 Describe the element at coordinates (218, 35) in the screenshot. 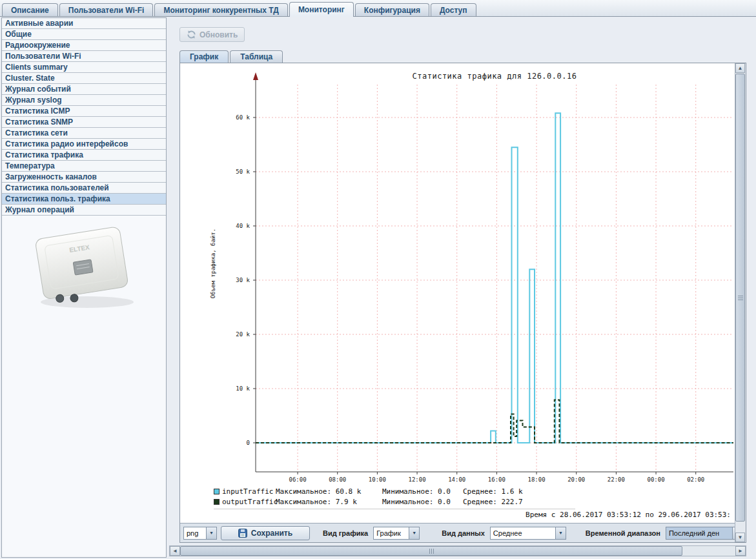

I see `refresh-button-label: Обновить` at that location.